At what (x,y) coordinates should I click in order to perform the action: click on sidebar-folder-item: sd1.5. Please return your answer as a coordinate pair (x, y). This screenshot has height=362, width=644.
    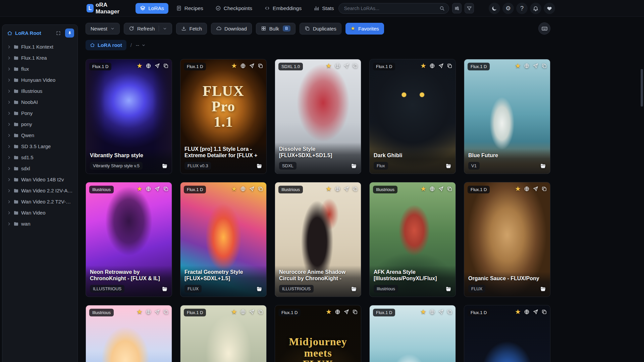
    Looking at the image, I should click on (40, 158).